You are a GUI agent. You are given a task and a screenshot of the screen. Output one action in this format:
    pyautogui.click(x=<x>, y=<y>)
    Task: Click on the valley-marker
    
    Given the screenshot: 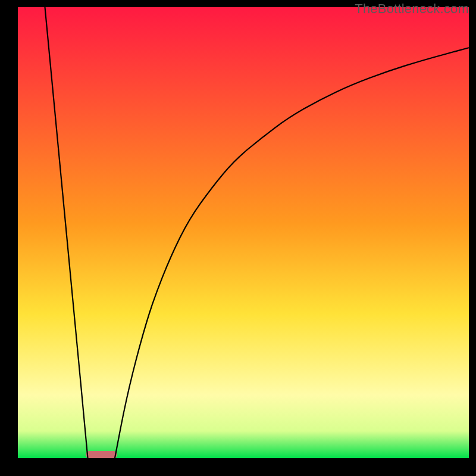 What is the action you would take?
    pyautogui.click(x=101, y=455)
    